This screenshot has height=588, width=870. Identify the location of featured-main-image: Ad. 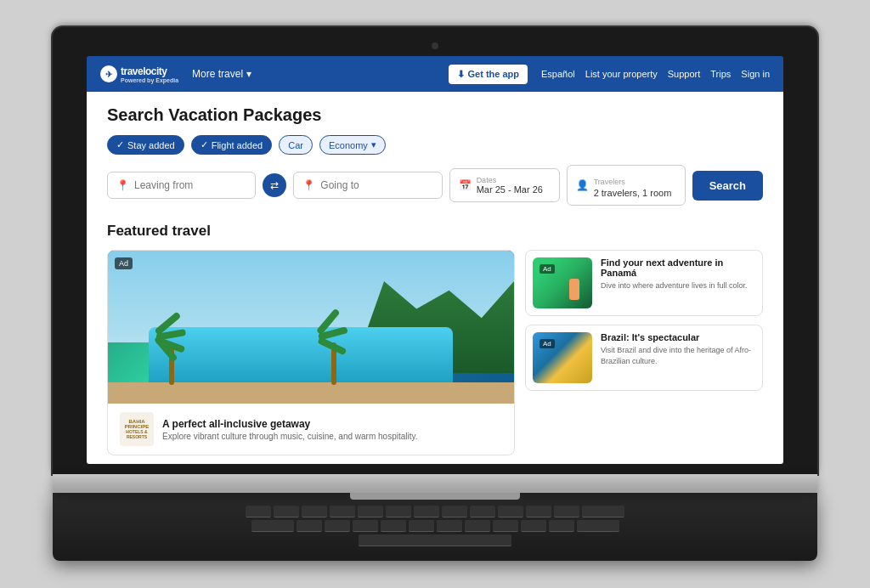
(311, 327).